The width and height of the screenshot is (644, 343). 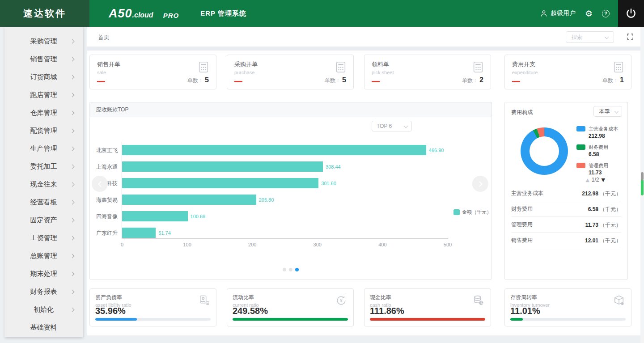 I want to click on pager-up-icon: ▲, so click(x=587, y=180).